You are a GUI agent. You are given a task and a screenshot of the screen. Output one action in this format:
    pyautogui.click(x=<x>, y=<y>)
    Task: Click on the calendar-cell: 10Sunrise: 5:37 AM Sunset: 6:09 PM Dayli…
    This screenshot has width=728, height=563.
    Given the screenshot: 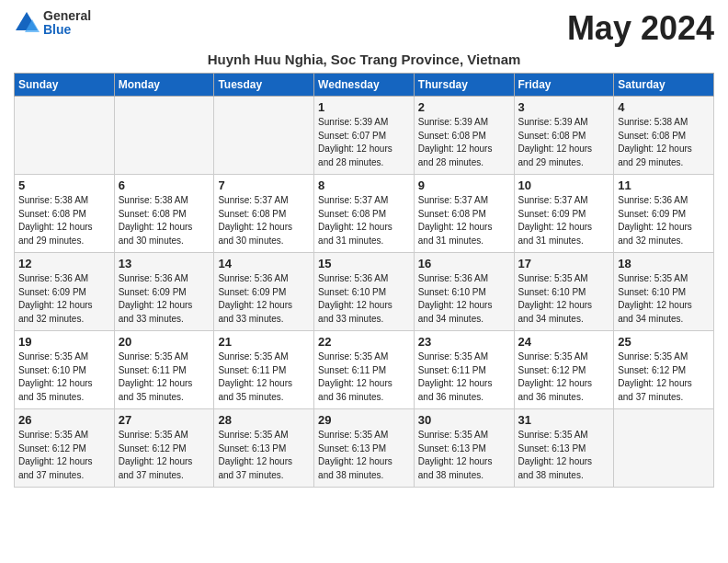 What is the action you would take?
    pyautogui.click(x=564, y=213)
    